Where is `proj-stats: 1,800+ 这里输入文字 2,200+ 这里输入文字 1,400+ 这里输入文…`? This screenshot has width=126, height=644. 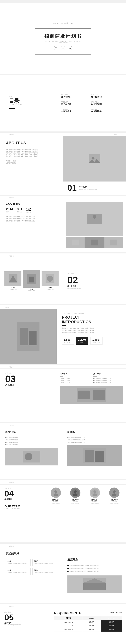
proj-stats: 1,800+ 这里输入文字 2,200+ 这里输入文字 1,400+ 这里输入文… is located at coordinates (91, 341).